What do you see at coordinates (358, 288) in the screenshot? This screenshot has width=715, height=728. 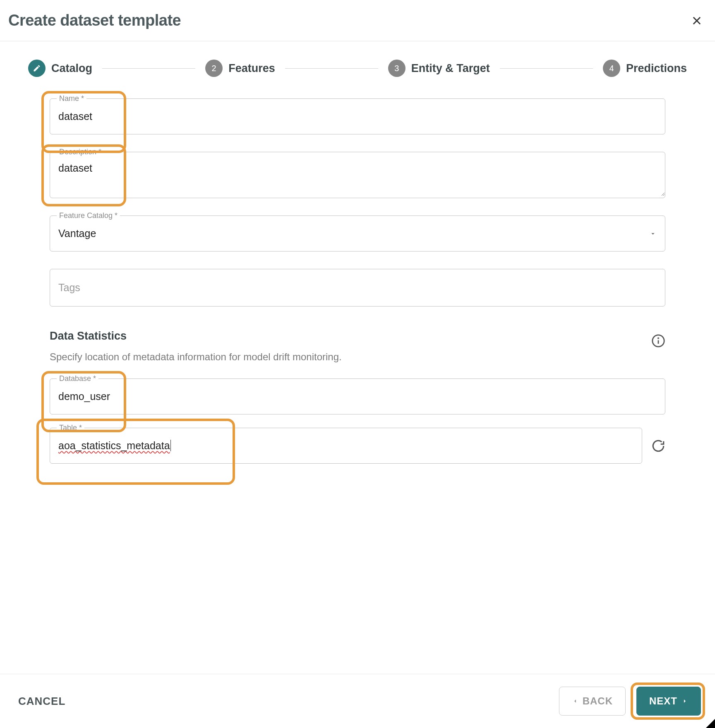 I see `tags-field-wrap: Tags` at bounding box center [358, 288].